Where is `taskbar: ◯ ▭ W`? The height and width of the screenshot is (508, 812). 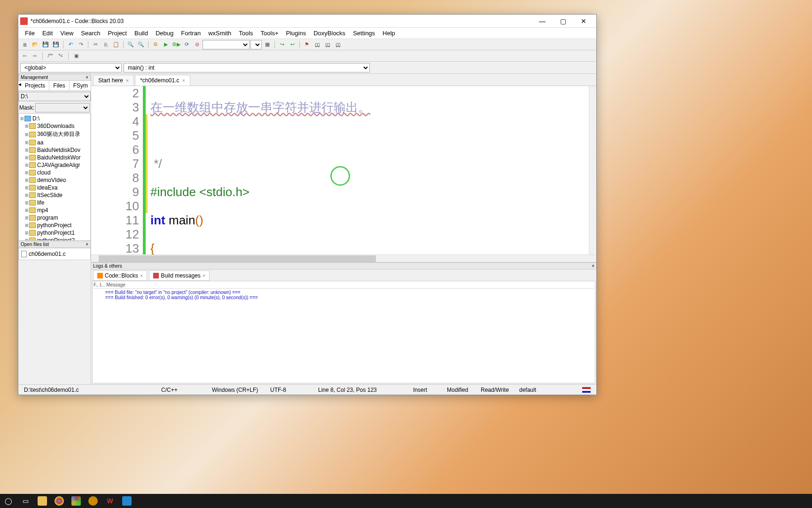
taskbar: ◯ ▭ W is located at coordinates (406, 501).